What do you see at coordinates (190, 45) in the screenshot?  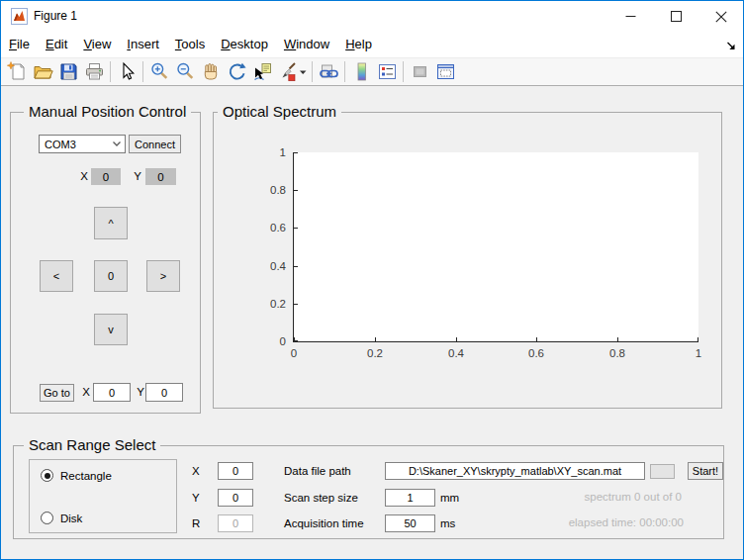 I see `menu-tools: Tools` at bounding box center [190, 45].